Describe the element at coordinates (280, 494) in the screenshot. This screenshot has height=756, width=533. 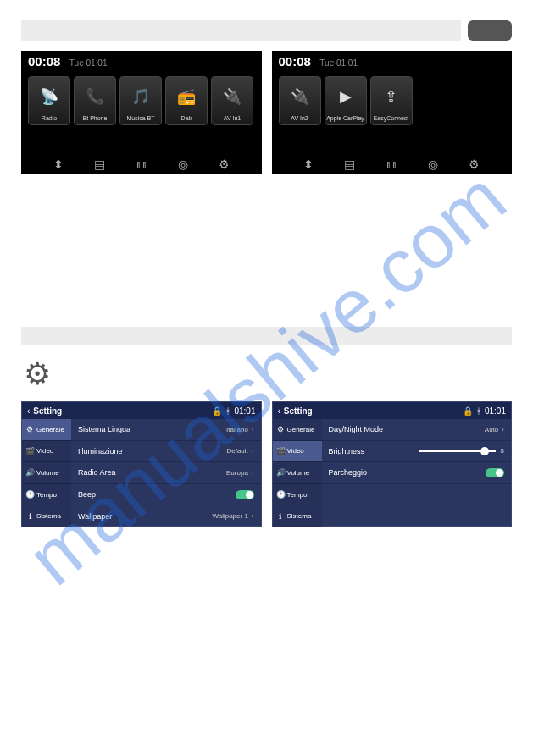
I see `sidebar-icon: 🕐` at that location.